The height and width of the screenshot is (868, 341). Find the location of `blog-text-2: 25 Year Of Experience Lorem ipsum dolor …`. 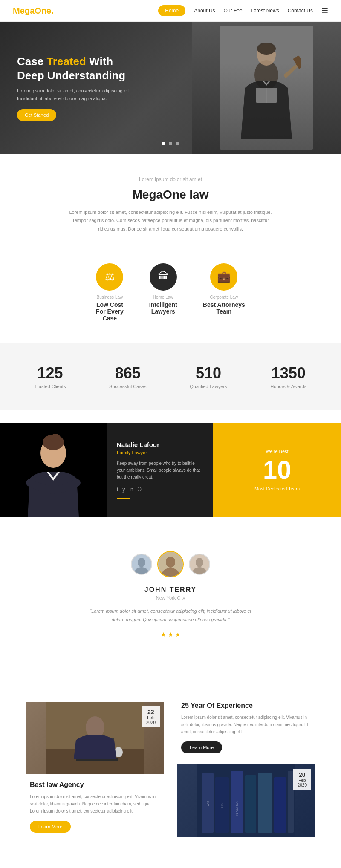

blog-text-2: 25 Year Of Experience Lorem ipsum dolor … is located at coordinates (246, 726).